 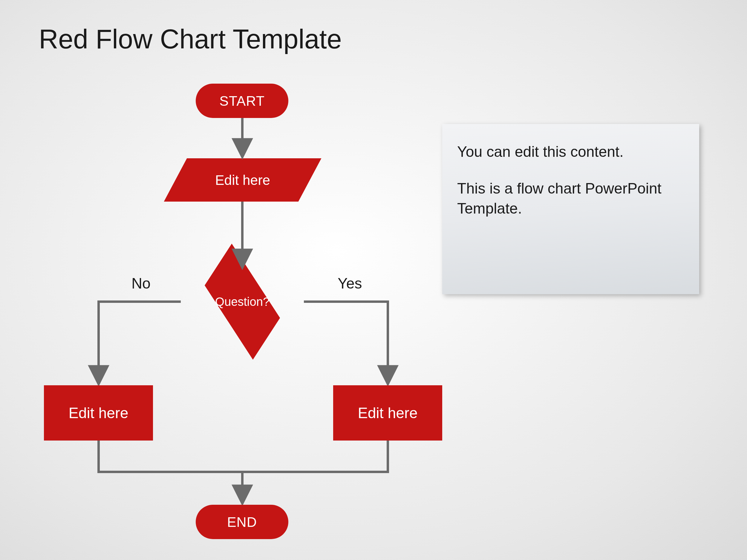 What do you see at coordinates (350, 284) in the screenshot?
I see `branch-label-yes: Yes` at bounding box center [350, 284].